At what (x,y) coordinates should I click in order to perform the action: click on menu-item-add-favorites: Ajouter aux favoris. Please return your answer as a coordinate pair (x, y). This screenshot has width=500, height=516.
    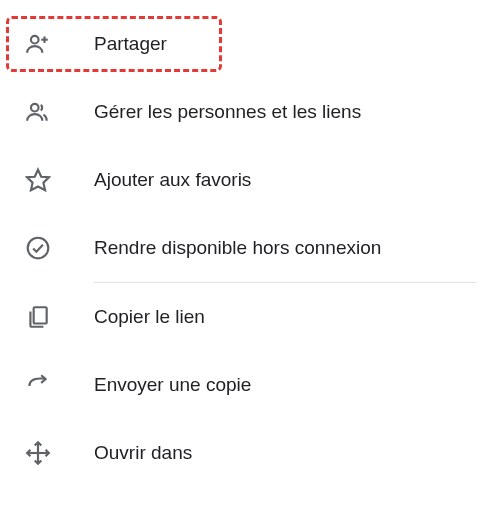
    Looking at the image, I should click on (250, 180).